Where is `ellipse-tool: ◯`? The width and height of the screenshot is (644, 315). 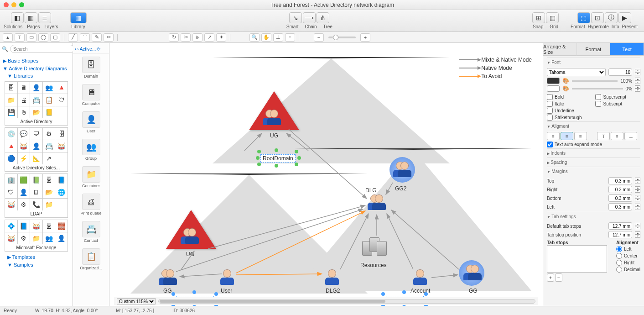
ellipse-tool: ◯ is located at coordinates (43, 37).